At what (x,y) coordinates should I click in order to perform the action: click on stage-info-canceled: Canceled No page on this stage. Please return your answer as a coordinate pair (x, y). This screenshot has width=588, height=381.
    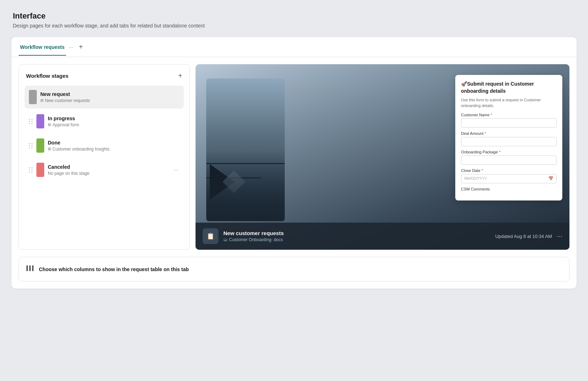
    Looking at the image, I should click on (108, 170).